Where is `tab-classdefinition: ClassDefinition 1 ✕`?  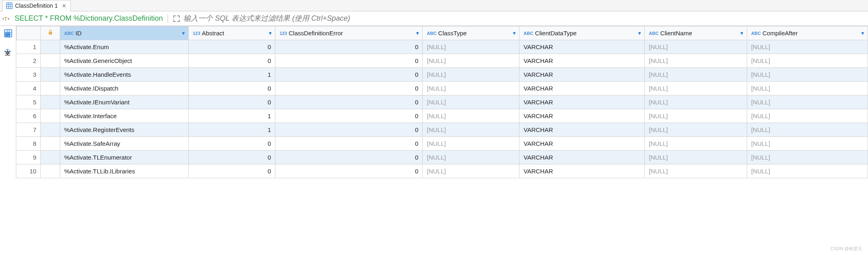 tab-classdefinition: ClassDefinition 1 ✕ is located at coordinates (37, 6).